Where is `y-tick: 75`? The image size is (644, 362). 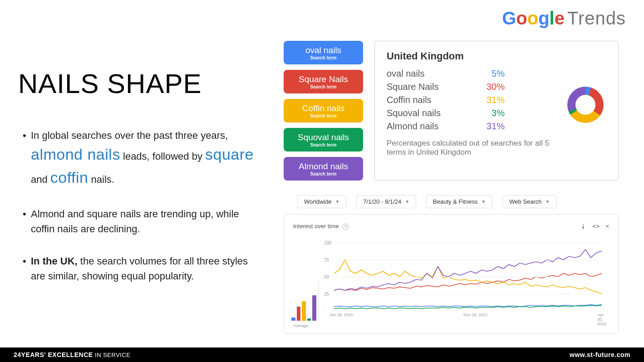 y-tick: 75 is located at coordinates (327, 259).